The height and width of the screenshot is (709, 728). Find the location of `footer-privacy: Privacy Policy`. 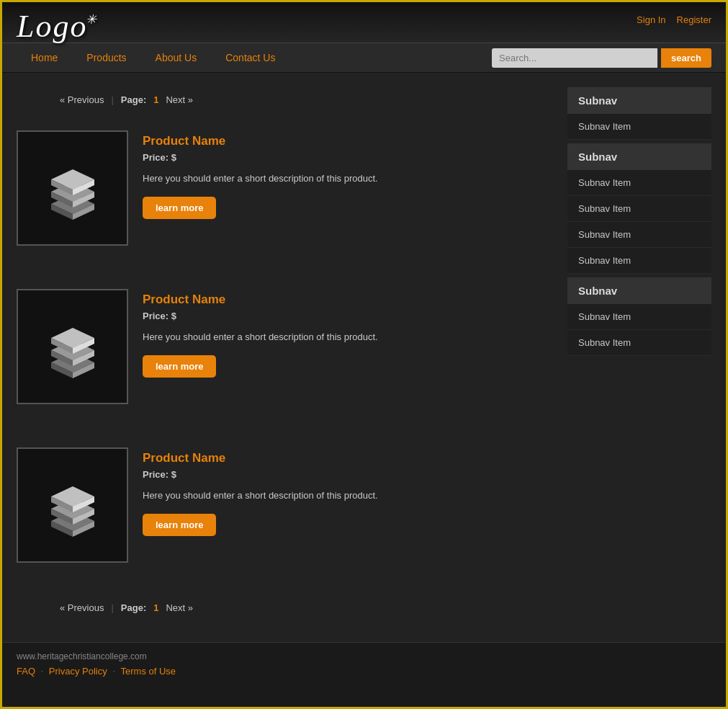

footer-privacy: Privacy Policy is located at coordinates (78, 672).